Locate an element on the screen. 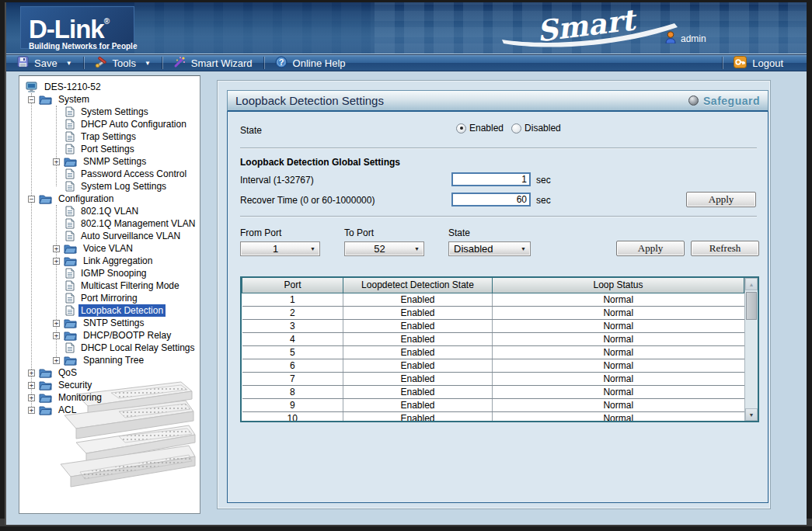 This screenshot has height=531, width=812. tree-item-label: QoS is located at coordinates (68, 373).